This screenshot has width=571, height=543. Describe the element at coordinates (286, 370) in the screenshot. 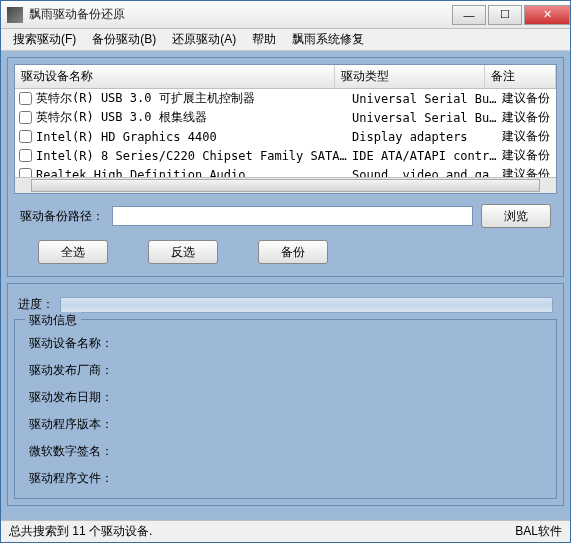

I see `info-vendor: 驱动发布厂商：` at that location.